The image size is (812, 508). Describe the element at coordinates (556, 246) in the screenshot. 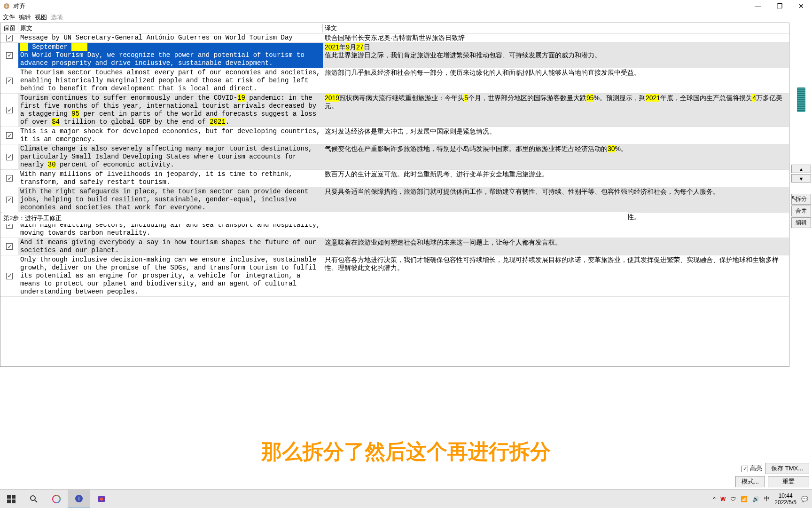

I see `target-cell: 这意味着在旅游业如何塑造社会和地球的未来这一问题上，让每个人都有发言权。` at that location.